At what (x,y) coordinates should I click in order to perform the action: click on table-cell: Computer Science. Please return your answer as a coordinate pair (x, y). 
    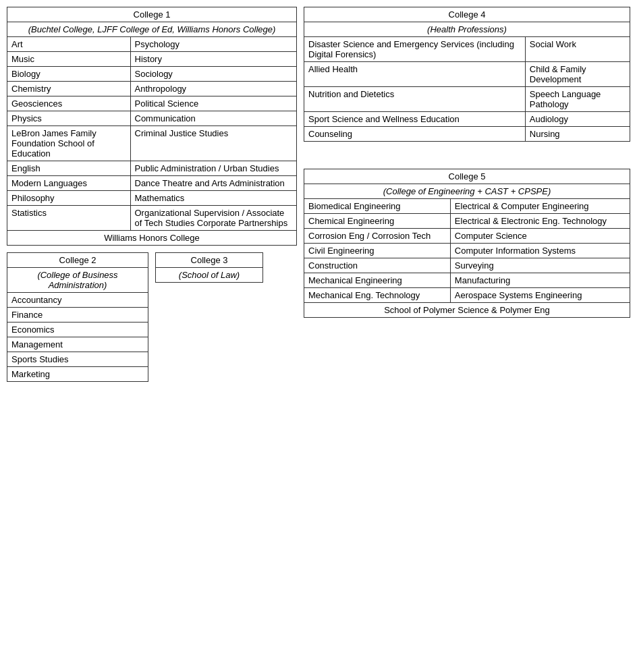
    Looking at the image, I should click on (540, 236).